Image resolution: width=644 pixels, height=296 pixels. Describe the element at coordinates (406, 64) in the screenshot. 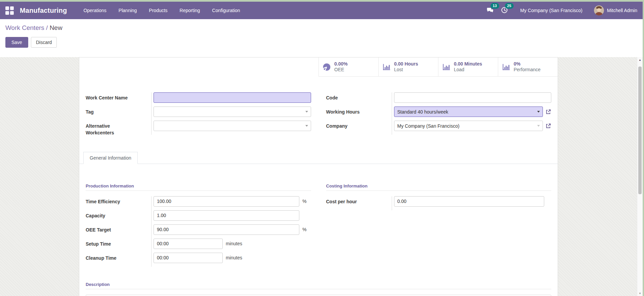

I see `stat-value: 0.00 Hours` at that location.